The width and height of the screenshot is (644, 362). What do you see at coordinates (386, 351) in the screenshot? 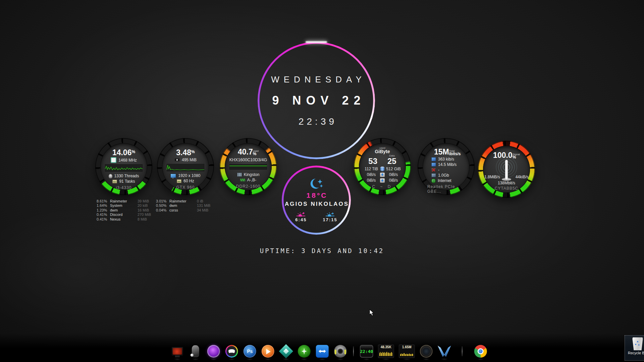
I see `cpu-graph-widget: 48.35K` at bounding box center [386, 351].